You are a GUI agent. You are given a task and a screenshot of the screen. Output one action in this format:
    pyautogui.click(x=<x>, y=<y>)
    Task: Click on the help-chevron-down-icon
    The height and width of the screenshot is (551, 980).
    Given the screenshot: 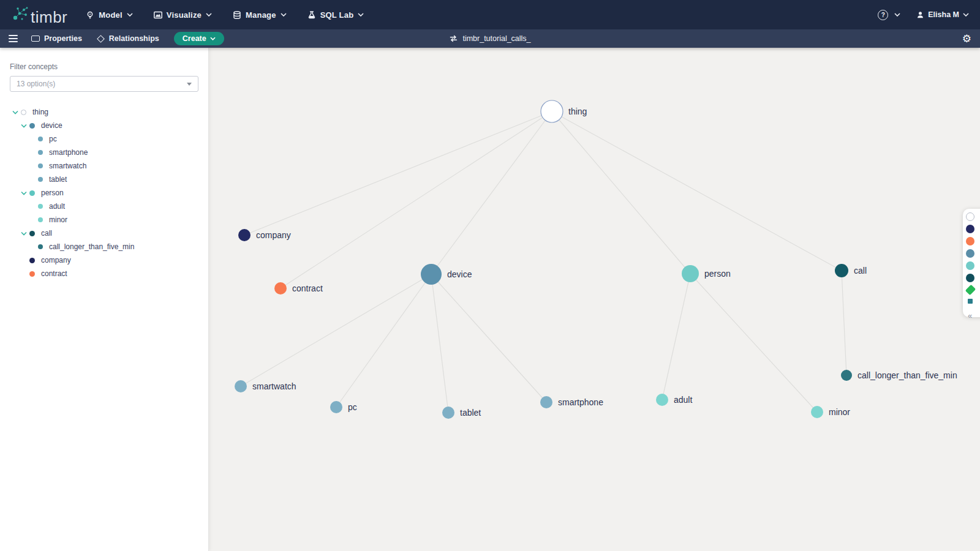 What is the action you would take?
    pyautogui.click(x=897, y=15)
    